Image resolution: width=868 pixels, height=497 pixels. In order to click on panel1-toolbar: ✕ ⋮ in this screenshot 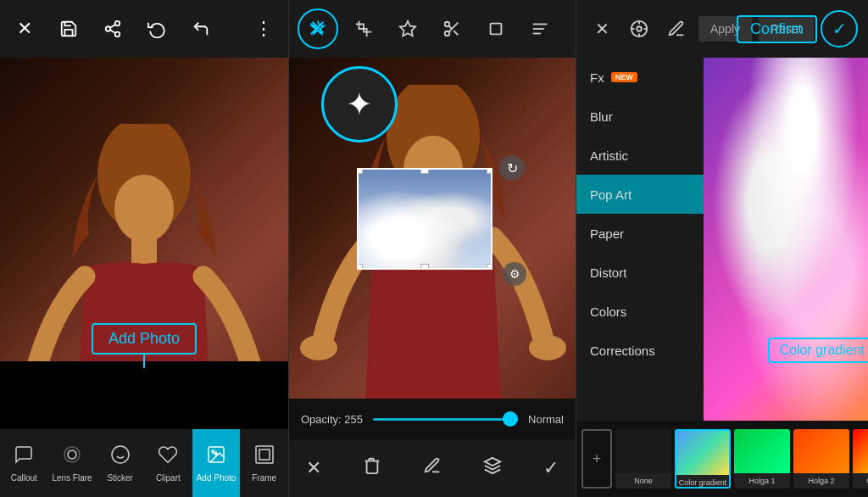, I will do `click(144, 29)`.